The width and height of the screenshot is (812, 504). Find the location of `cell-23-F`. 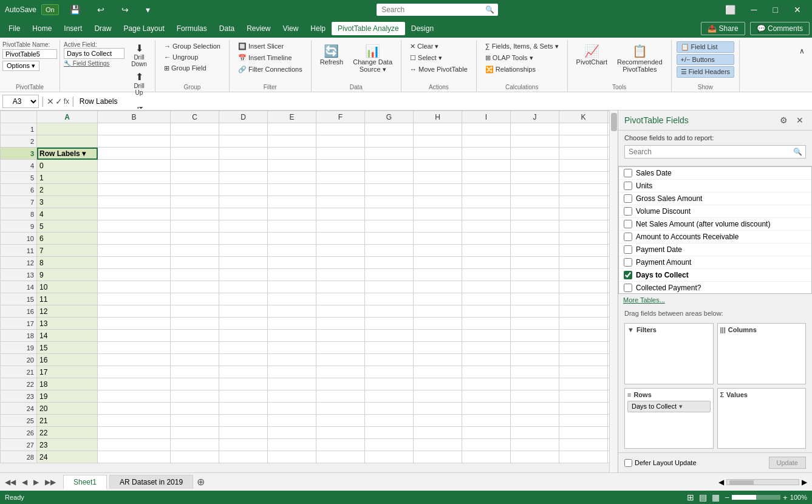

cell-23-F is located at coordinates (341, 397).